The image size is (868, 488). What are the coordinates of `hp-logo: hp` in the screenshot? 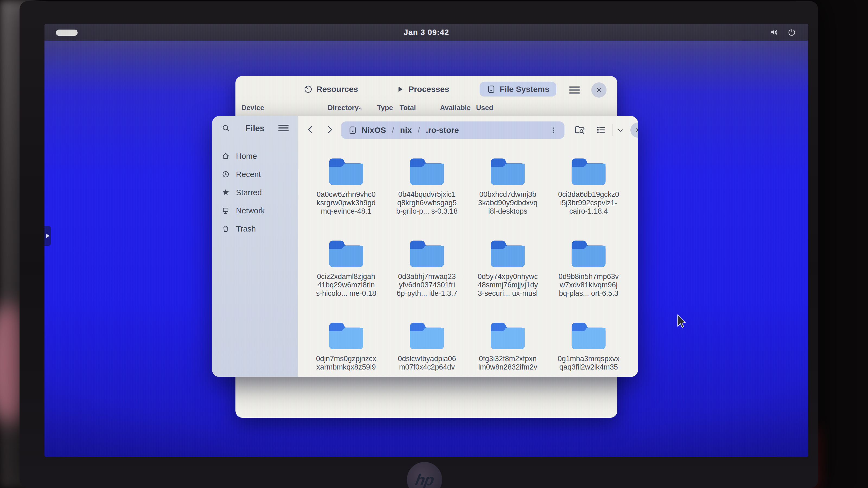 It's located at (425, 475).